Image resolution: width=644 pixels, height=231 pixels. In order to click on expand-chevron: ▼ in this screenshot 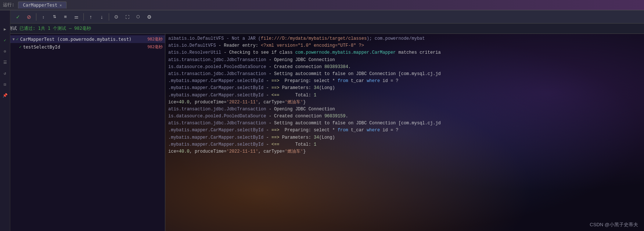, I will do `click(14, 39)`.